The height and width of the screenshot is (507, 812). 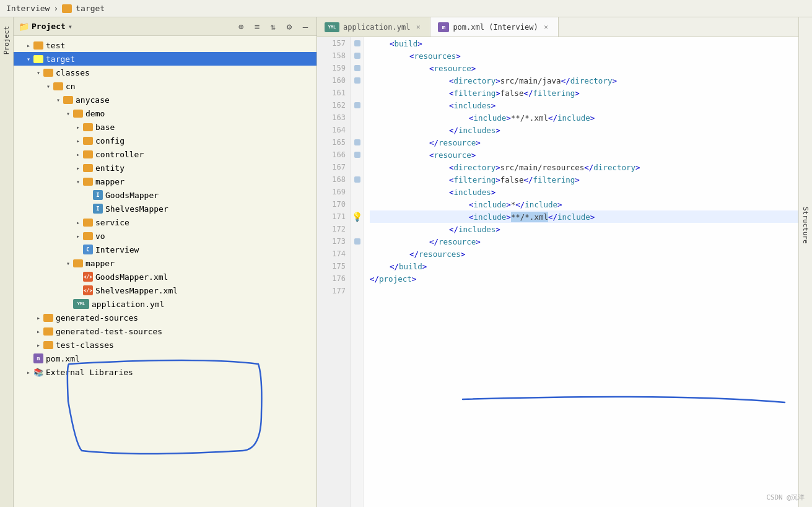 What do you see at coordinates (28, 9) in the screenshot?
I see `breadcrumb-project: Interview` at bounding box center [28, 9].